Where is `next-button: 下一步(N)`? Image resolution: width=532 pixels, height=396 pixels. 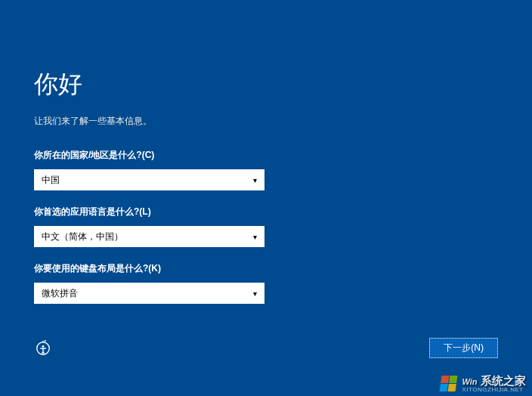
next-button: 下一步(N) is located at coordinates (464, 348).